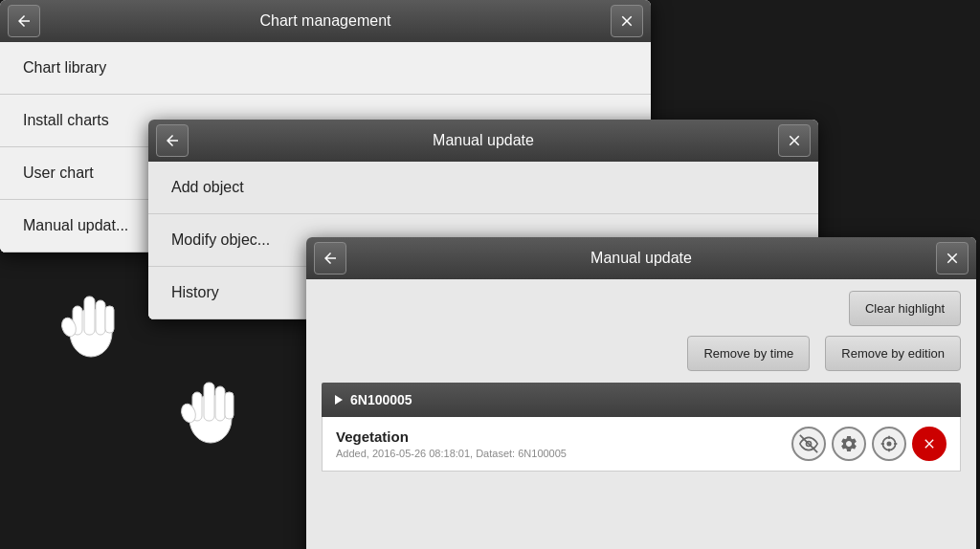 This screenshot has height=549, width=980. What do you see at coordinates (24, 21) in the screenshot?
I see `chart-management-back-button` at bounding box center [24, 21].